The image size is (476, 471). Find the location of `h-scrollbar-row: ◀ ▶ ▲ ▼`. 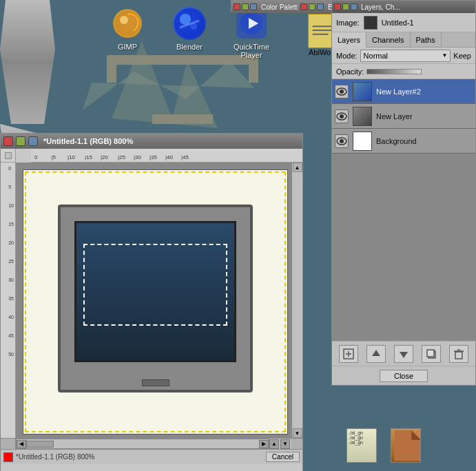

h-scrollbar-row: ◀ ▶ ▲ ▼ is located at coordinates (152, 443).